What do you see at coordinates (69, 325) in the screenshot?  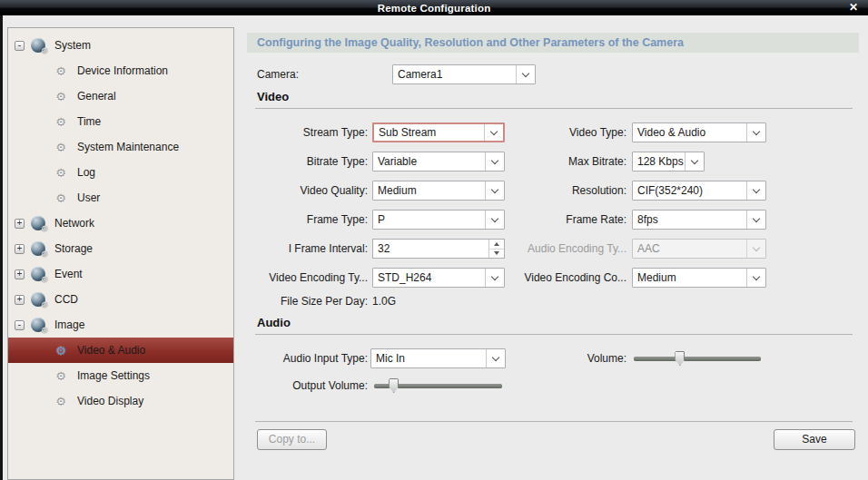 I see `tree-item-label: Image` at bounding box center [69, 325].